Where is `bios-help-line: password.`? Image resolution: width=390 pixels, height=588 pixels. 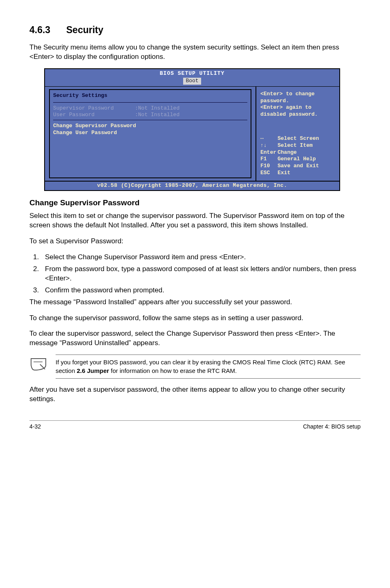
bios-help-line: password. is located at coordinates (298, 101).